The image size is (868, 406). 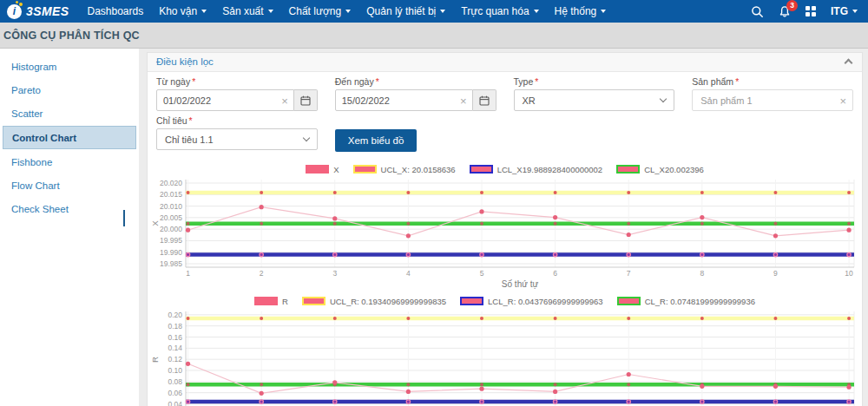 What do you see at coordinates (126, 215) in the screenshot?
I see `sidebar-collapse-icon` at bounding box center [126, 215].